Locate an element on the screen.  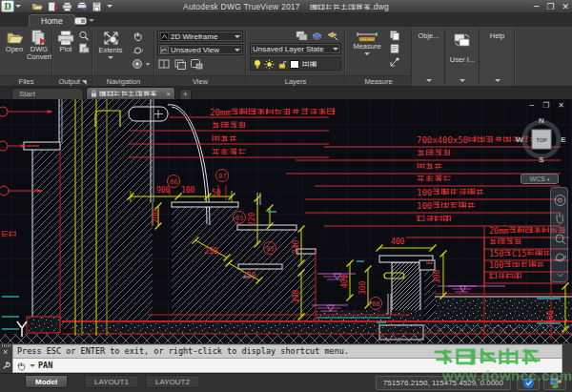
orbit-icon is located at coordinates (137, 51).